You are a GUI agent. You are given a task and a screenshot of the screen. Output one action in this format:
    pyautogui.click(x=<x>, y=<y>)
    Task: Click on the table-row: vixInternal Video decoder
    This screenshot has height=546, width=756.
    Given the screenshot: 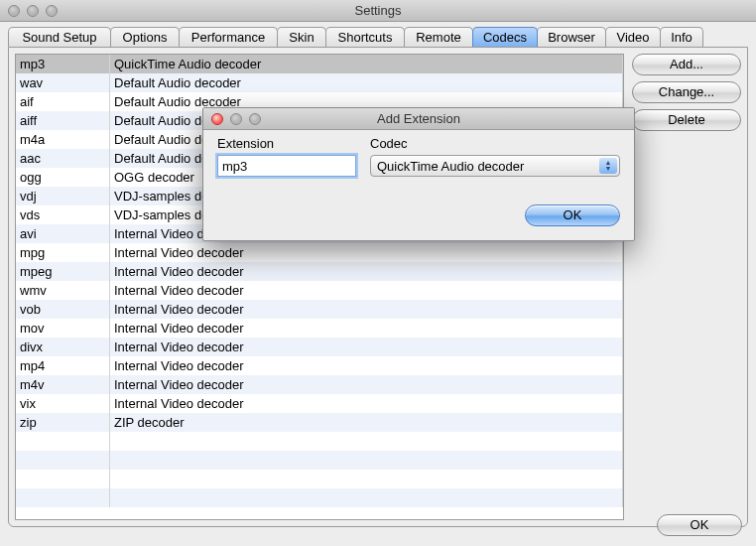 What is the action you would take?
    pyautogui.click(x=319, y=403)
    